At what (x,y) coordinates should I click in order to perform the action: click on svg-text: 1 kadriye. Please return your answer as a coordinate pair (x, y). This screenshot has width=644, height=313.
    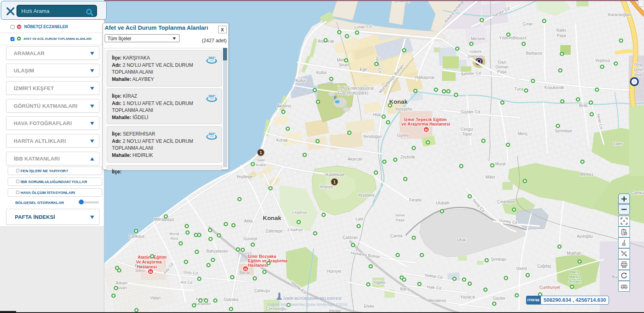
    Looking at the image, I should click on (299, 212).